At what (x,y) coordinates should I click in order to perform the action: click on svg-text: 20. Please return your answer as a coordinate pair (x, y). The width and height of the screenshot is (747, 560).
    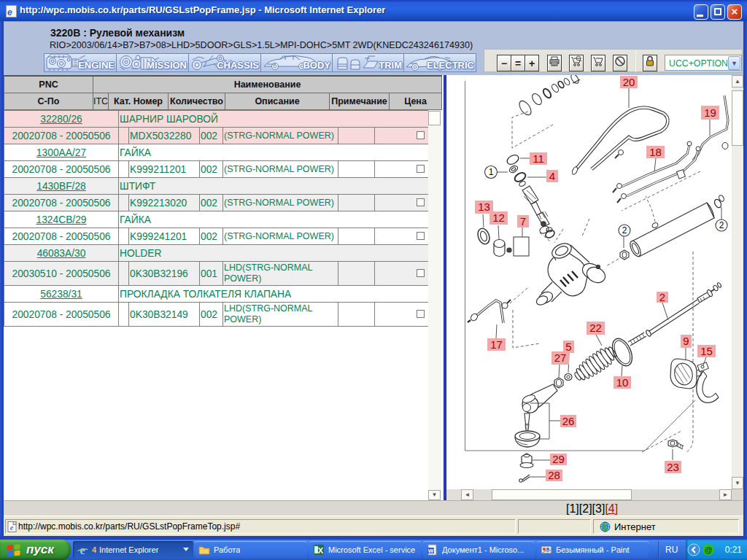
    Looking at the image, I should click on (629, 82).